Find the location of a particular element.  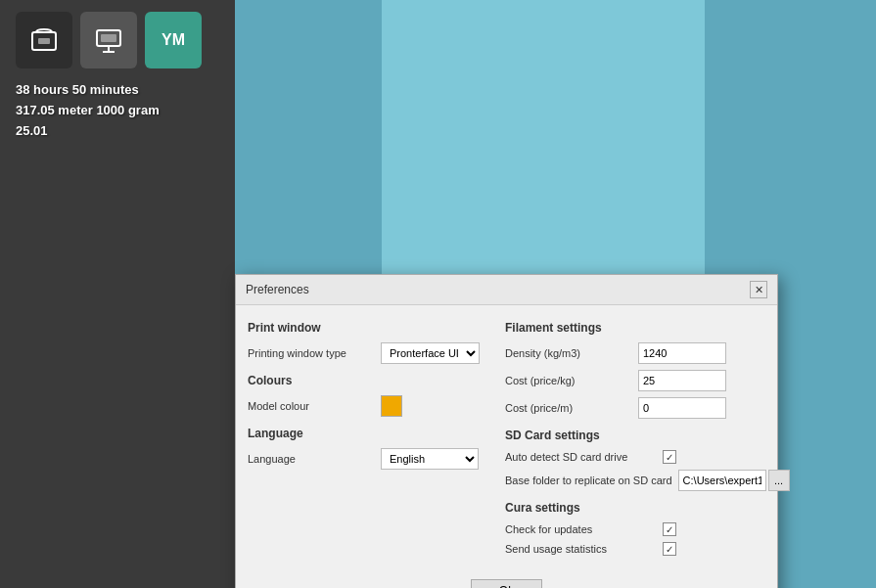

stat-line3: 25.01 is located at coordinates (88, 131).